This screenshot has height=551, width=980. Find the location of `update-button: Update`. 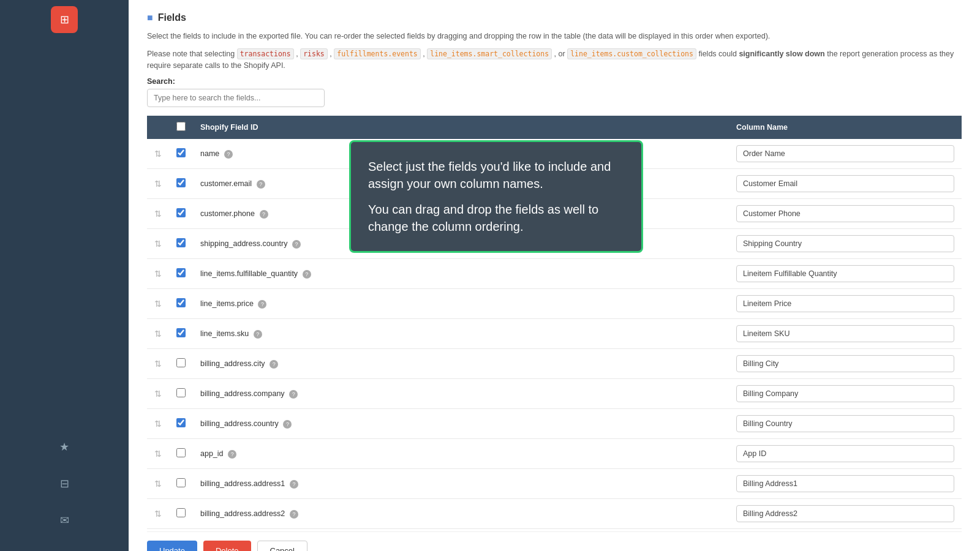

update-button: Update is located at coordinates (172, 546).